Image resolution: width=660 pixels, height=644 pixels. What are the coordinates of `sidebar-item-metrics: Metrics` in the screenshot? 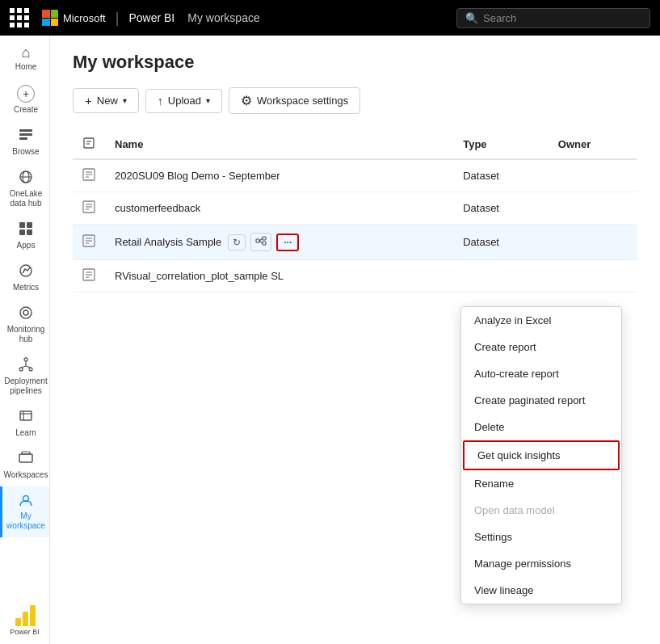 It's located at (24, 278).